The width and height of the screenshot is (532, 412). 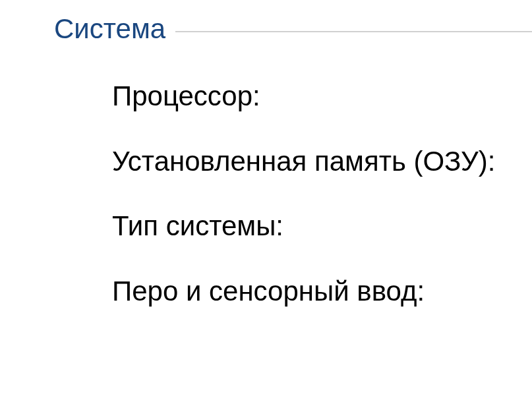 What do you see at coordinates (322, 162) in the screenshot?
I see `installed-memory-label: Установленная память (ОЗУ):` at bounding box center [322, 162].